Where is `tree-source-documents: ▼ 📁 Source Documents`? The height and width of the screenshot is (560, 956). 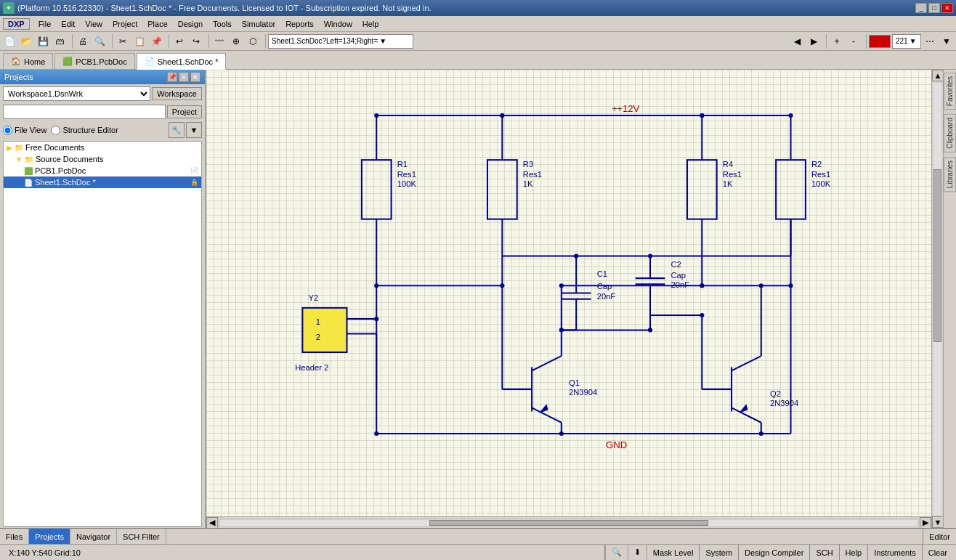
tree-source-documents: ▼ 📁 Source Documents is located at coordinates (102, 159).